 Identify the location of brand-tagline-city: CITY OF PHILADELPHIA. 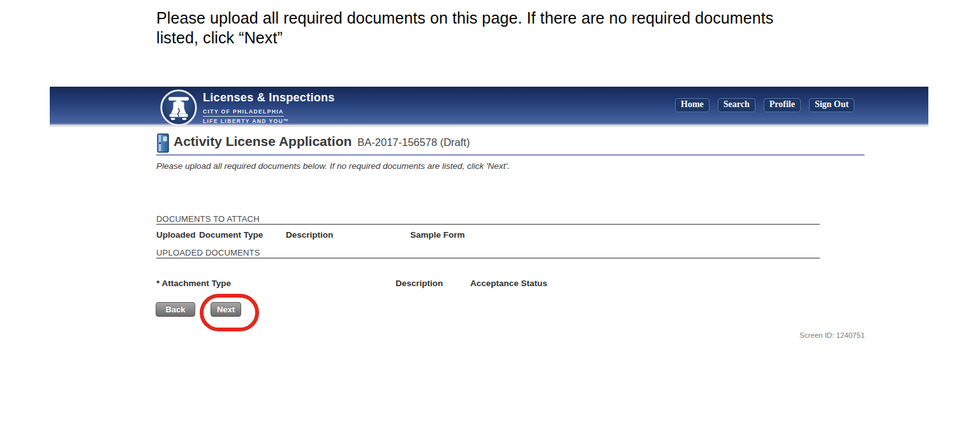
(244, 112).